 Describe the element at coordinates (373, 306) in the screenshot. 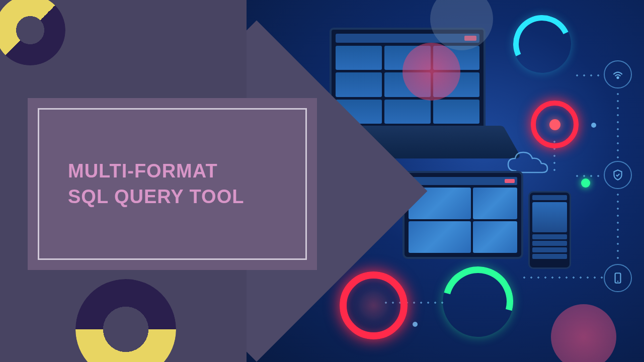

I see `red-ring-decoration` at that location.